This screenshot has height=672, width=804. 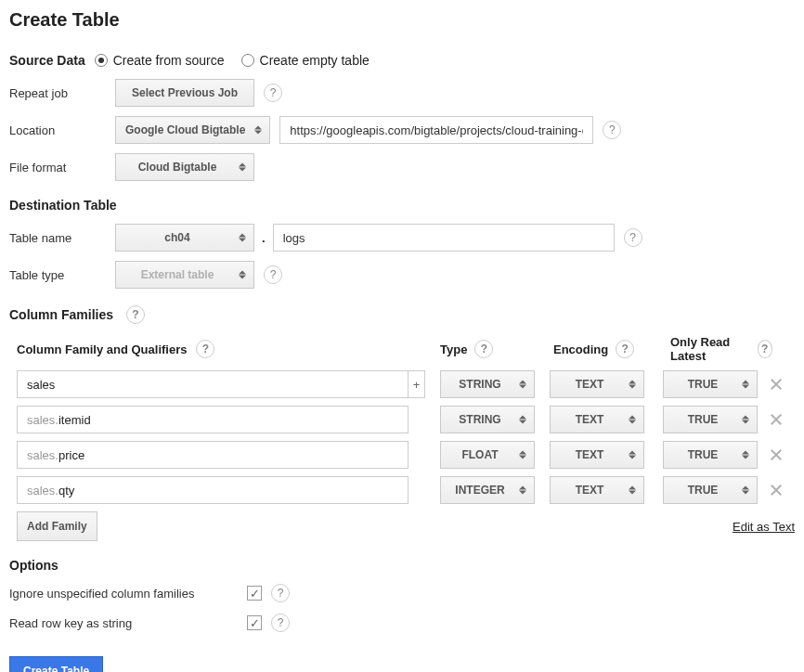 What do you see at coordinates (213, 455) in the screenshot?
I see `cf-input: sales.price` at bounding box center [213, 455].